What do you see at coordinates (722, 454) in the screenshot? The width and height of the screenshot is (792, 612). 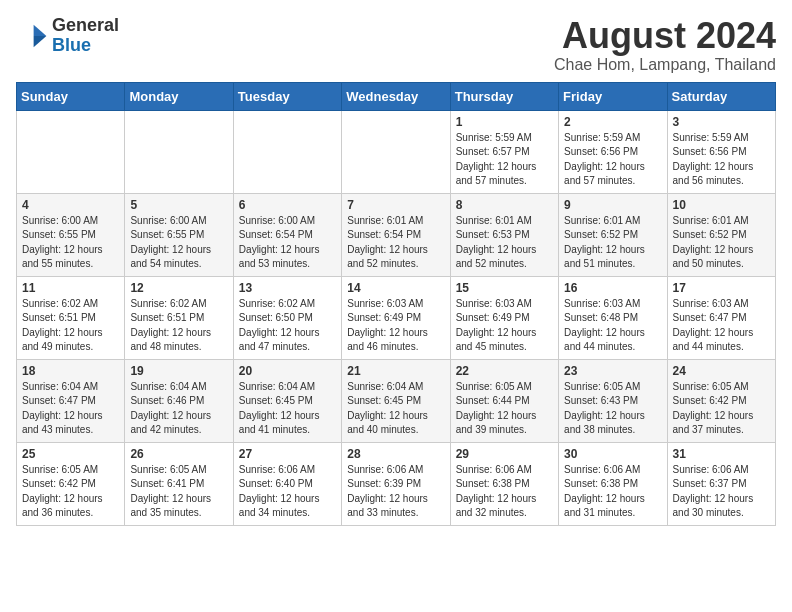 I see `day-number: 31` at bounding box center [722, 454].